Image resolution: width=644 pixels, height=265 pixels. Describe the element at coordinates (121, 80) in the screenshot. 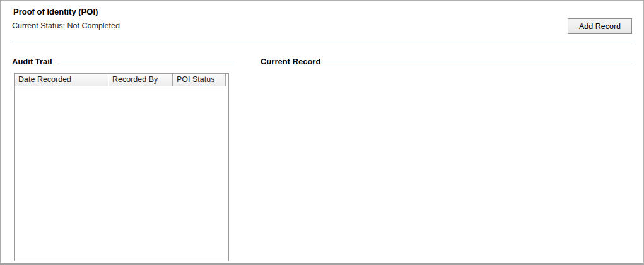

I see `table-header-row: Date Recorded Recorded By POI Status` at that location.